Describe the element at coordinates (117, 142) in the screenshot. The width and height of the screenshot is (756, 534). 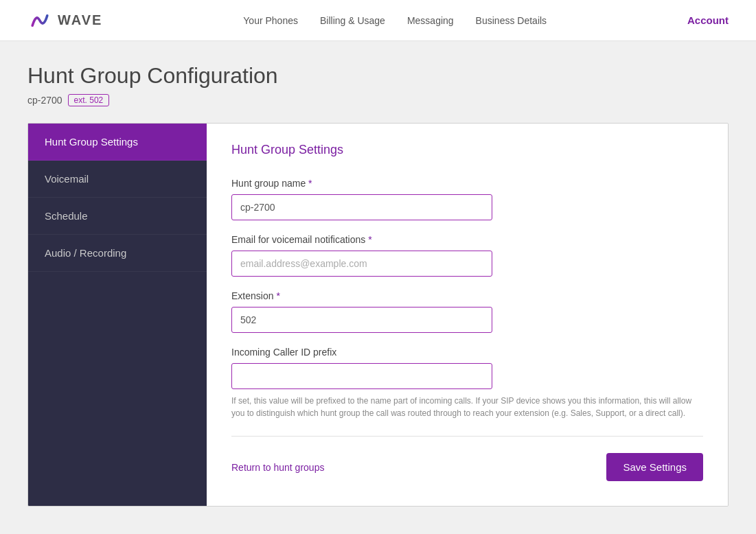
I see `sidebar-item-hunt-group-settings: Hunt Group Settings` at that location.